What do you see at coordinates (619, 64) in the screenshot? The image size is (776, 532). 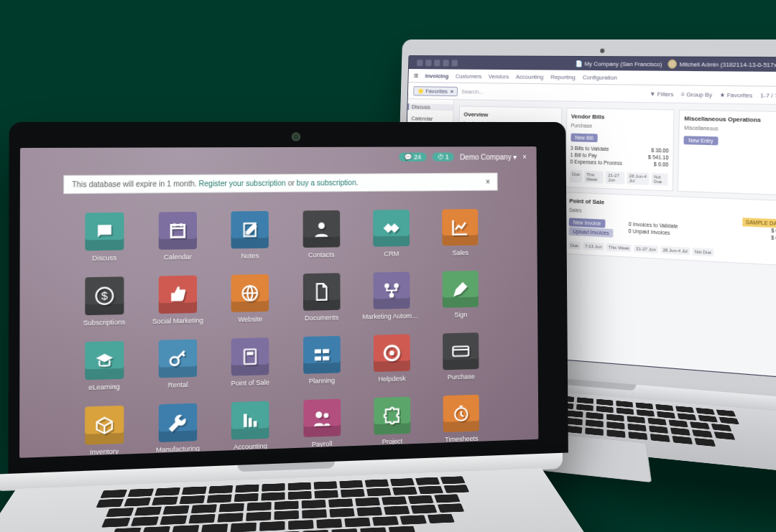 I see `company-badge: 📄 My Company (San Francisco)` at bounding box center [619, 64].